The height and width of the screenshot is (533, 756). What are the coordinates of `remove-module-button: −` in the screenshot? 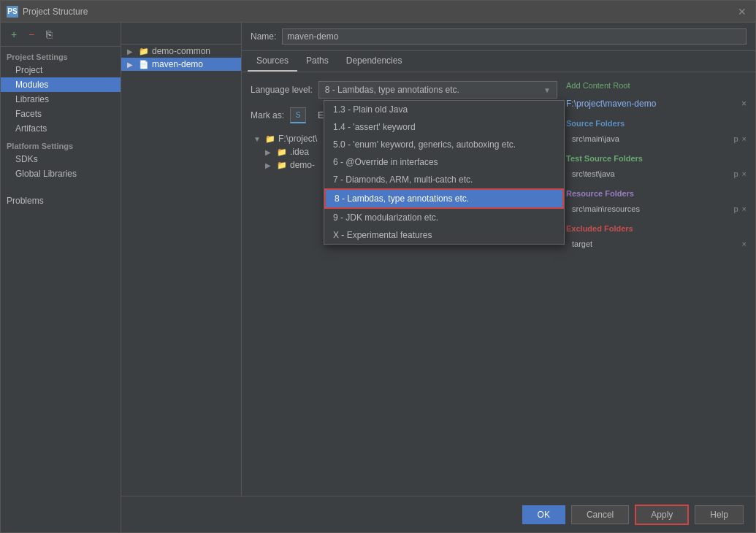 It's located at (31, 34).